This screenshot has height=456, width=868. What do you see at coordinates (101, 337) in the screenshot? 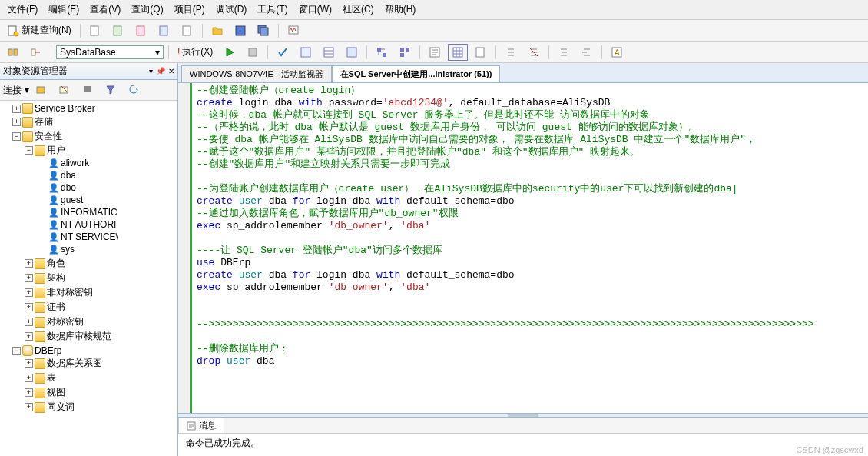
I see `tree-audit: +数据库审核规范` at bounding box center [101, 337].